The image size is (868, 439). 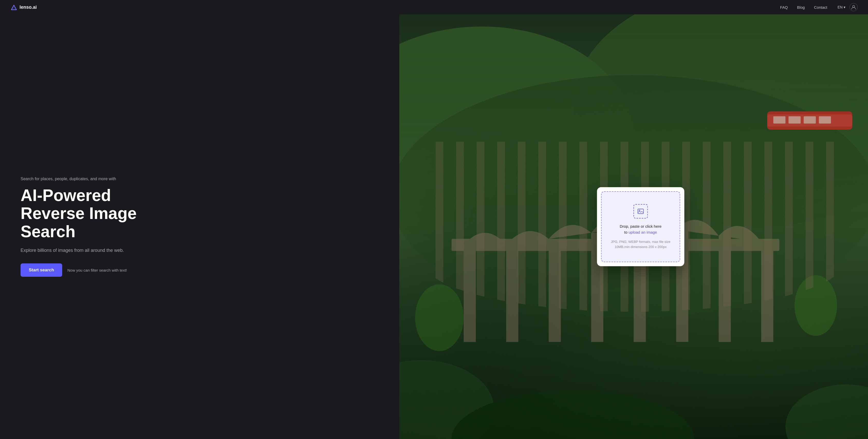 I want to click on language-selector: EN ▾, so click(x=842, y=7).